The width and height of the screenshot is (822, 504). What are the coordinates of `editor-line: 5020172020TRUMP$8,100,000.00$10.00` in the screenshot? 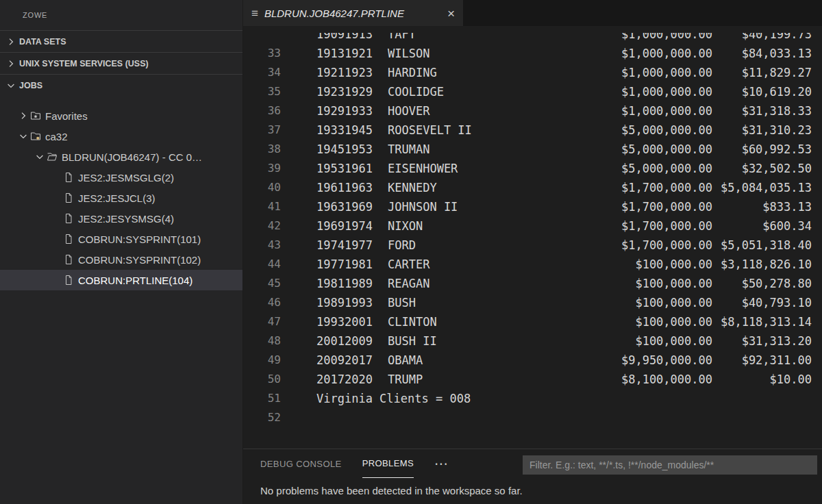 It's located at (533, 379).